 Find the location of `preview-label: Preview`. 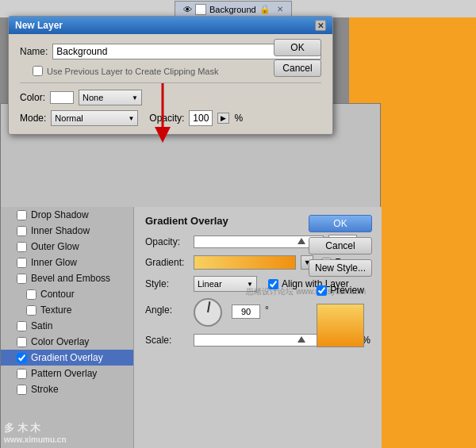

preview-label: Preview is located at coordinates (347, 290).